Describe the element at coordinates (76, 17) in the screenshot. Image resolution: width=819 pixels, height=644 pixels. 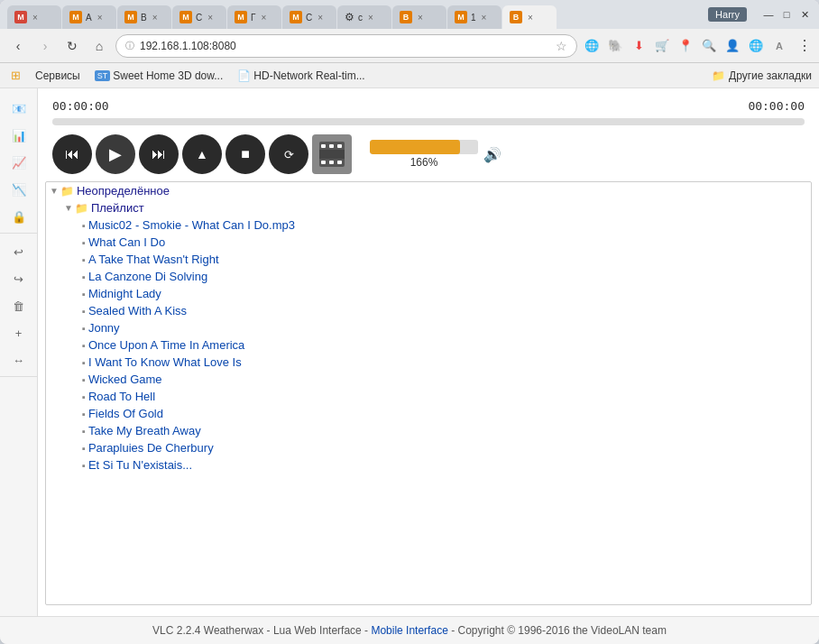
I see `tab-icon-ma: М` at that location.